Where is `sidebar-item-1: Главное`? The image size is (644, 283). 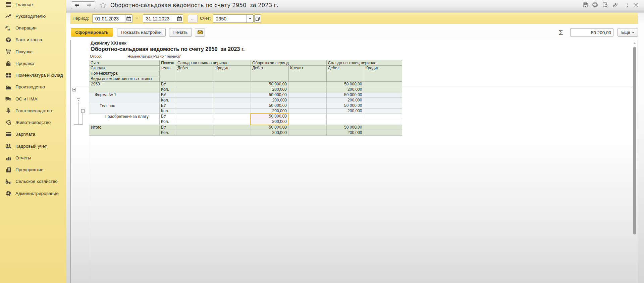 sidebar-item-1: Главное is located at coordinates (33, 5).